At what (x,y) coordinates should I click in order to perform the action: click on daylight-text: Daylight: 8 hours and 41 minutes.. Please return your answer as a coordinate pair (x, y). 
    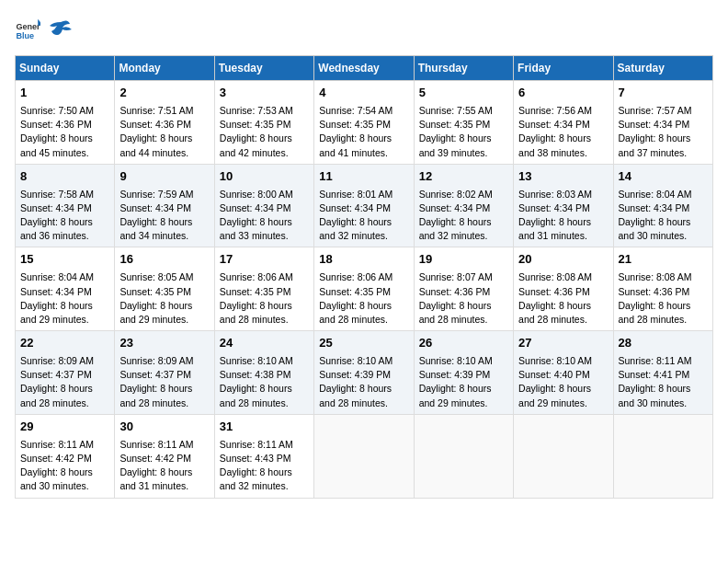
    Looking at the image, I should click on (355, 145).